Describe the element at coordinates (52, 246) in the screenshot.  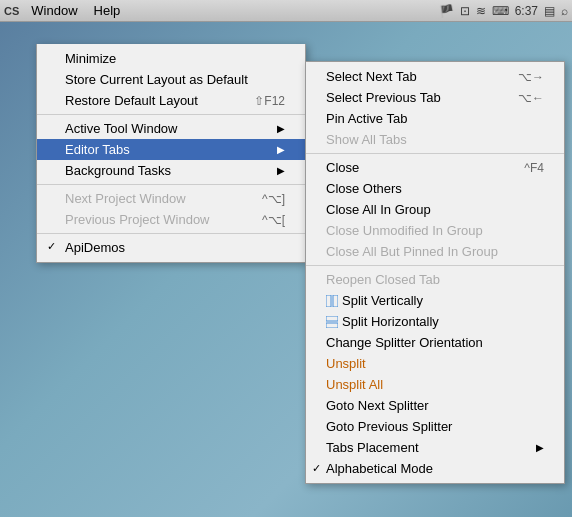
I see `api-demos-checkmark: ✓` at that location.